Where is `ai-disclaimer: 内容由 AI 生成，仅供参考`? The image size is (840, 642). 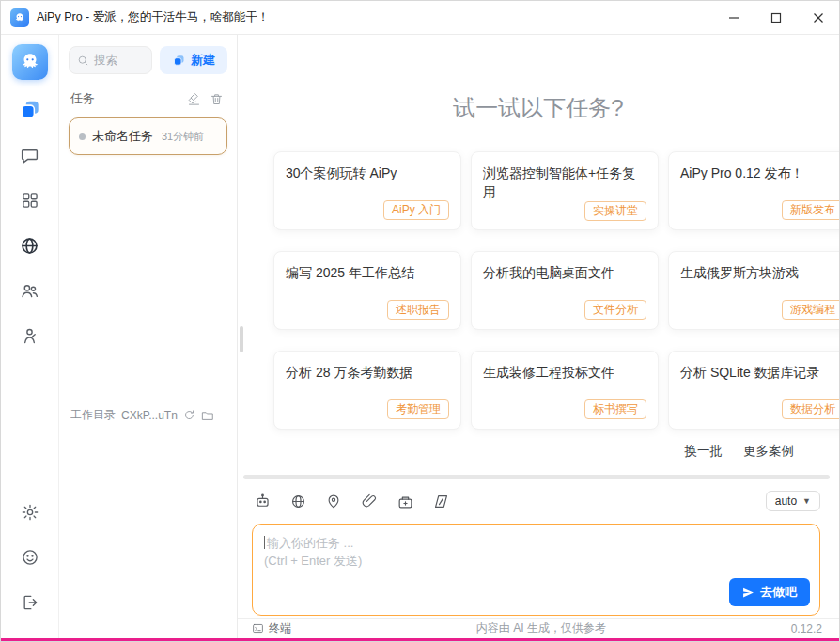
ai-disclaimer: 内容由 AI 生成，仅供参考 is located at coordinates (541, 628).